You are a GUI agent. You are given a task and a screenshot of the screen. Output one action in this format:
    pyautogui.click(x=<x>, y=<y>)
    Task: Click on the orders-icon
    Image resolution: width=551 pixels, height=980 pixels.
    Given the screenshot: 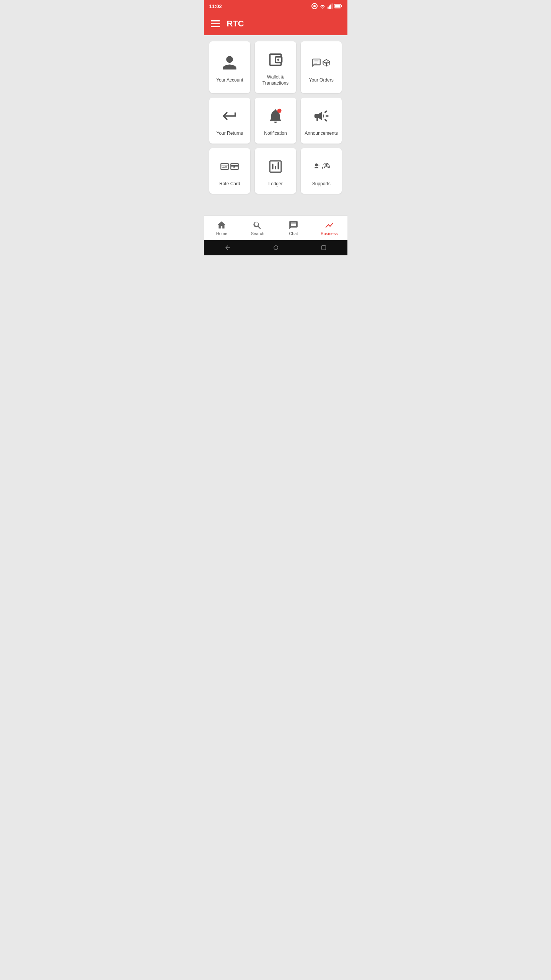 What is the action you would take?
    pyautogui.click(x=321, y=63)
    